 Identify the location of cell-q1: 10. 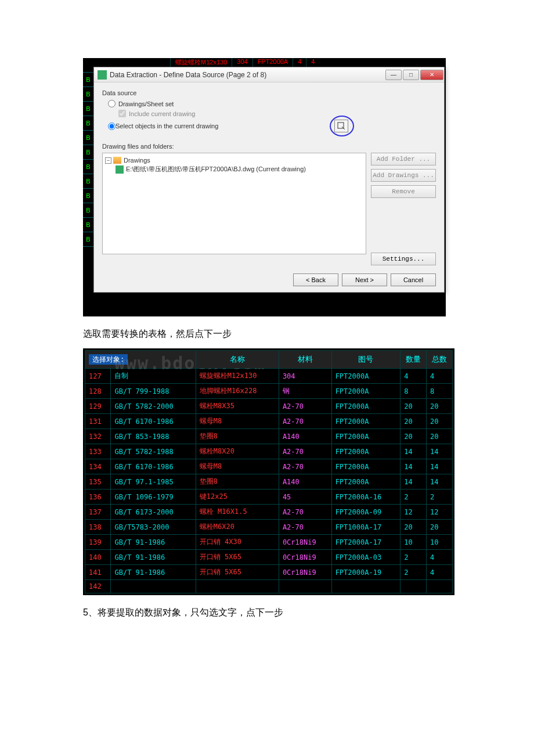
(413, 542).